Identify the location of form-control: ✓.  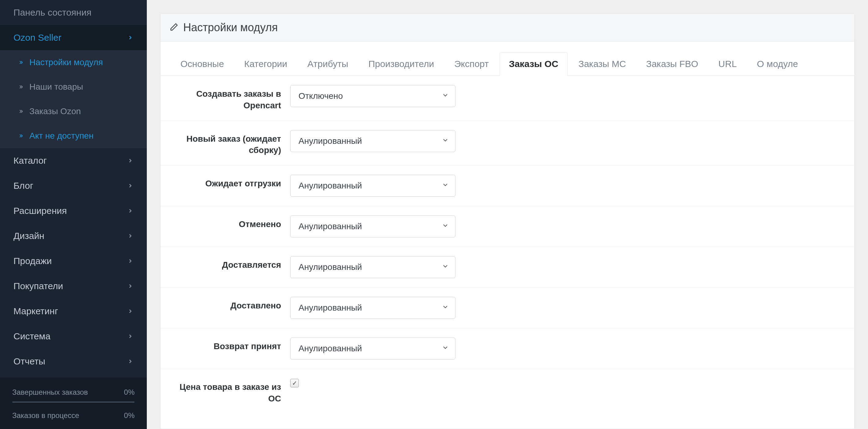
(567, 383).